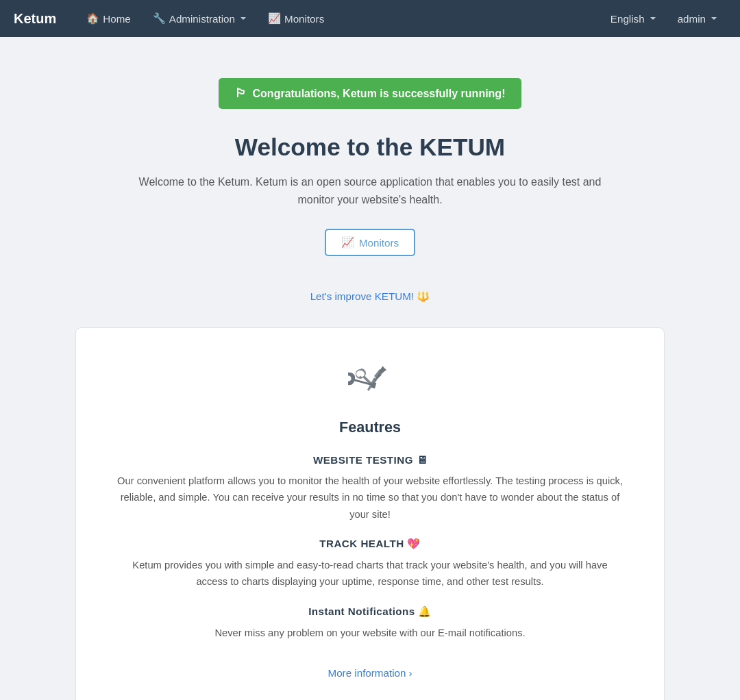 The width and height of the screenshot is (740, 700). I want to click on website-testing-desc: Our convenient platform allows you to mo…, so click(370, 497).